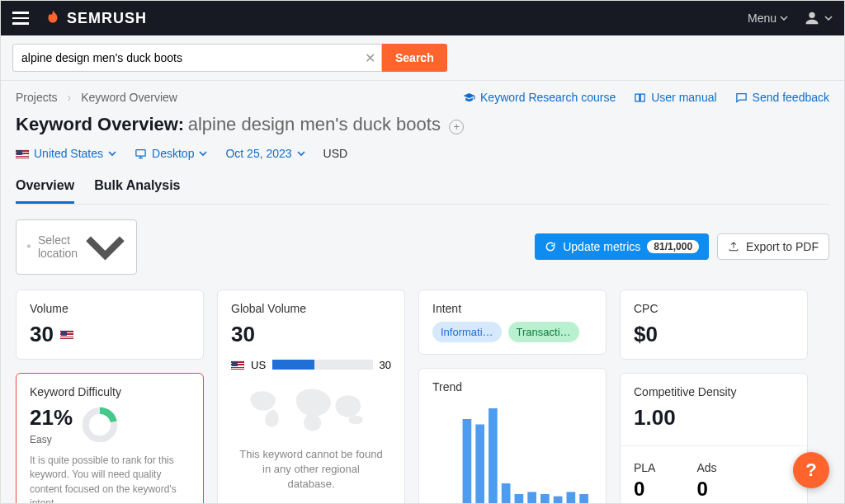 This screenshot has height=504, width=845. Describe the element at coordinates (644, 468) in the screenshot. I see `pla-label: PLA` at that location.